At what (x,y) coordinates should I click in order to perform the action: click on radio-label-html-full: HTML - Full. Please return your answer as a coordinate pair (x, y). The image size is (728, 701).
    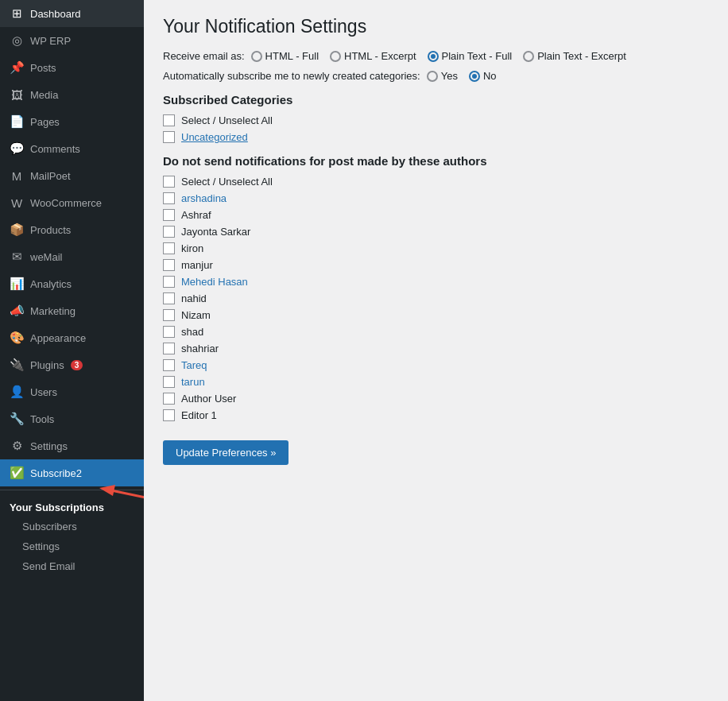
    Looking at the image, I should click on (292, 56).